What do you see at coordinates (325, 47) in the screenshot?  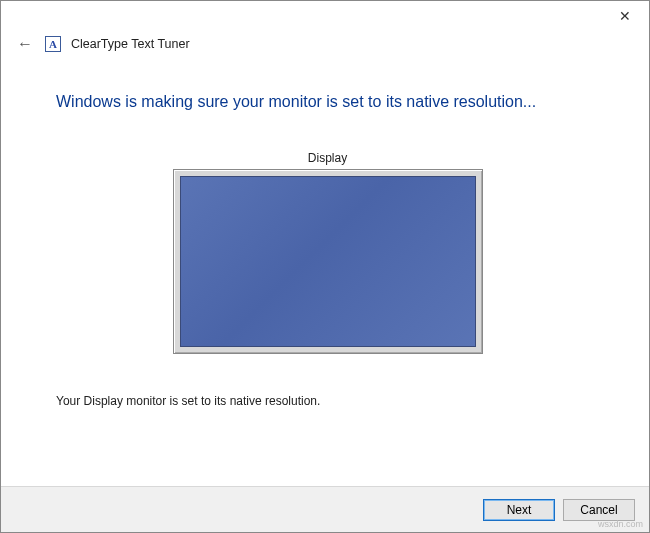 I see `header: ← A ClearType Text Tuner` at bounding box center [325, 47].